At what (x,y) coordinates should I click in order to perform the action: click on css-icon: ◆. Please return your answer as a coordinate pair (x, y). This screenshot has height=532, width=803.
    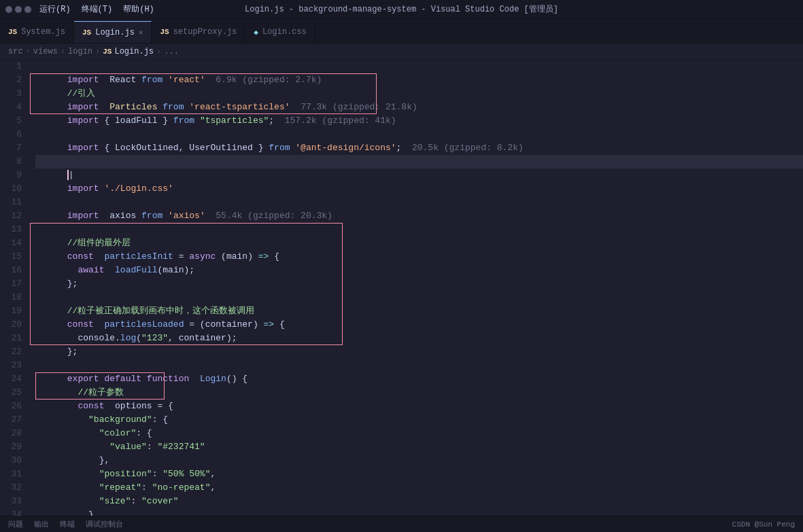
    Looking at the image, I should click on (256, 33).